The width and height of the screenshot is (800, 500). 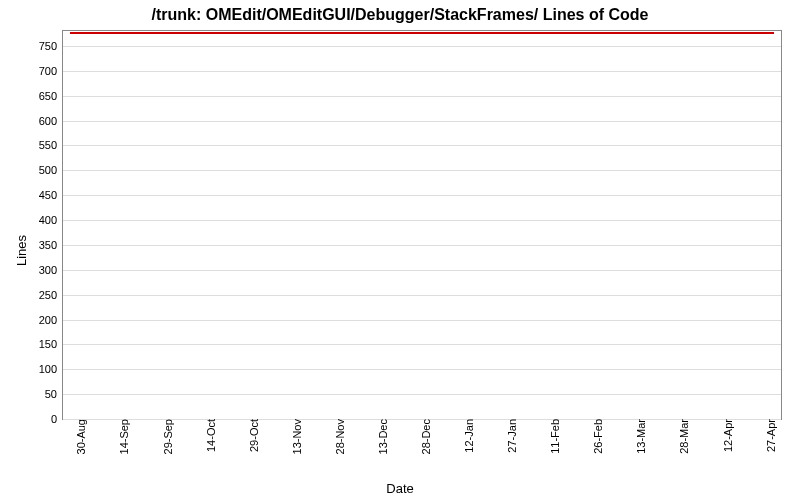 I want to click on y-tick-label: 700, so click(x=51, y=71).